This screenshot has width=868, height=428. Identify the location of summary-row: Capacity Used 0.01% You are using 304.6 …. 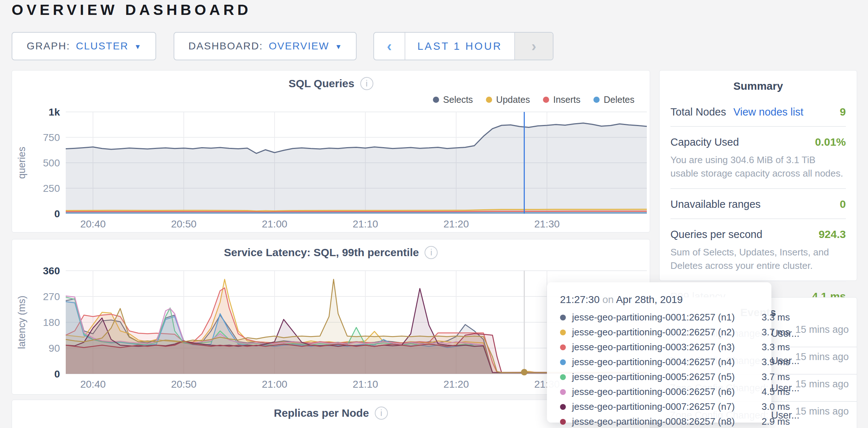
(758, 158).